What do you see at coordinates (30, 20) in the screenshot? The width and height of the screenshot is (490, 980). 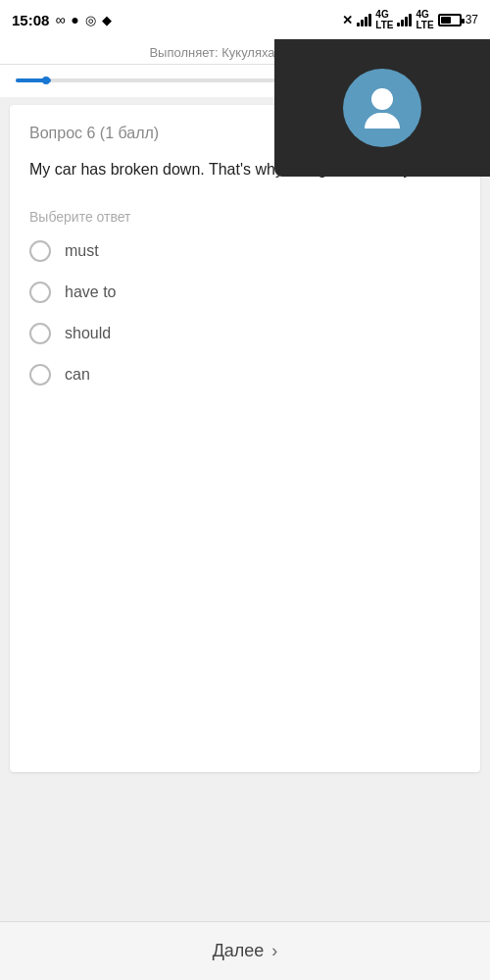 I see `status-time: 15:08` at bounding box center [30, 20].